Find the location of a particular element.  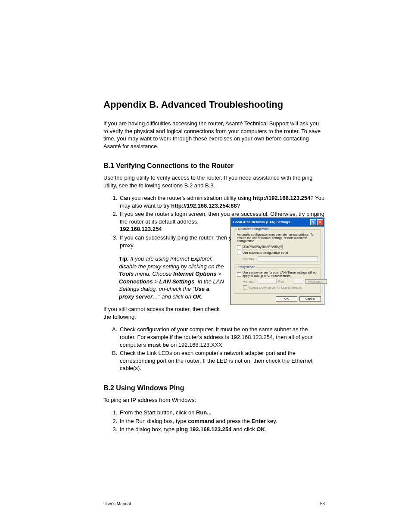

auto-script-label: Use automatic configuration script is located at coordinates (265, 253).